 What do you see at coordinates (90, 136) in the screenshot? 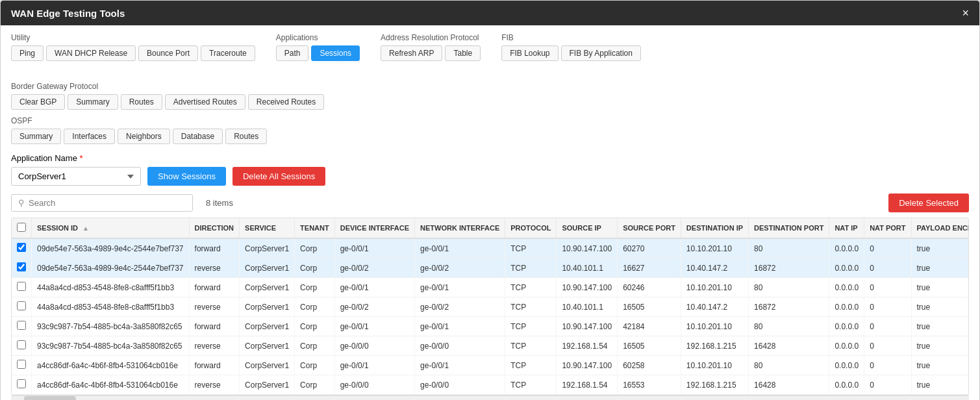
I see `btn-ospf-interfaces: Interfaces` at bounding box center [90, 136].